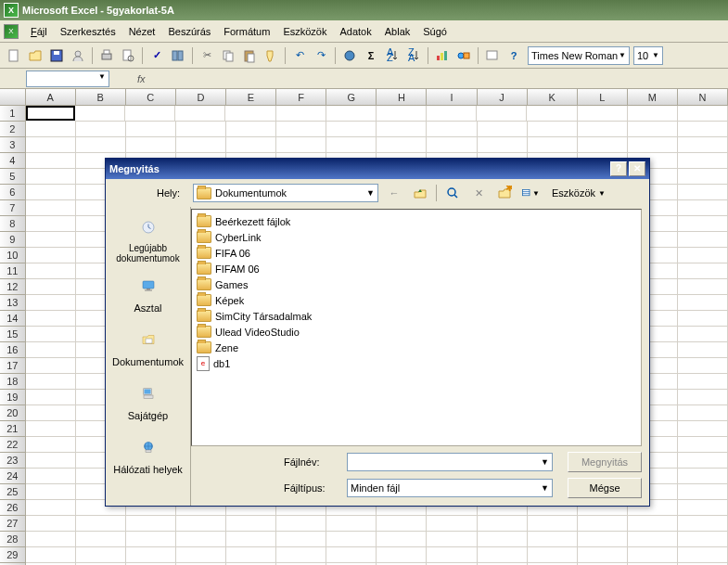  What do you see at coordinates (619, 169) in the screenshot?
I see `dialog-help-button: ?` at bounding box center [619, 169].